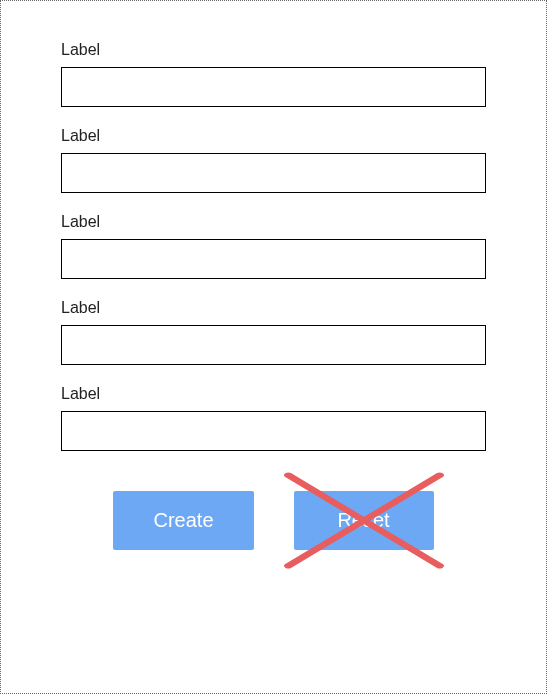  What do you see at coordinates (274, 74) in the screenshot?
I see `form-field-1: Label` at bounding box center [274, 74].